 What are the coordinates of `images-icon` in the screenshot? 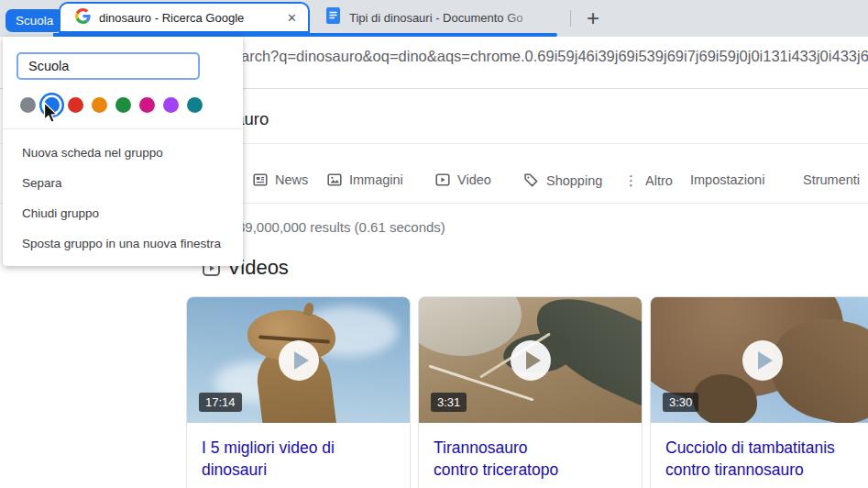 It's located at (335, 180).